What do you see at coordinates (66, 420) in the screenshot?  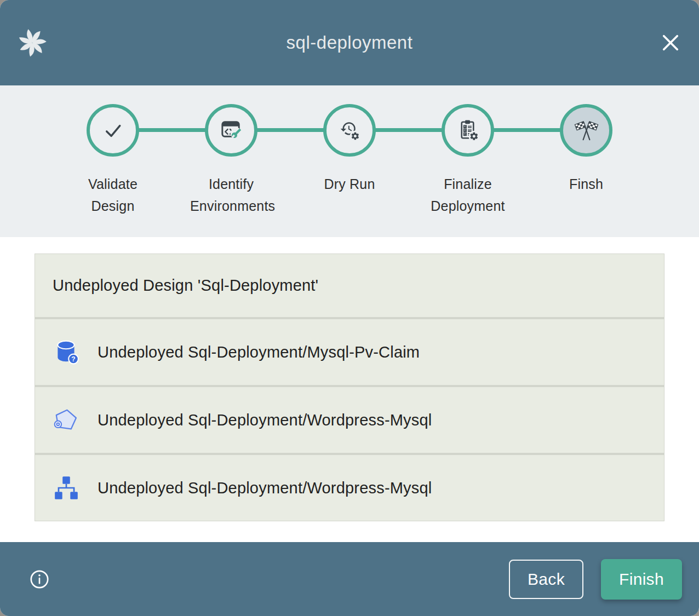 I see `pentagon-badge-icon` at bounding box center [66, 420].